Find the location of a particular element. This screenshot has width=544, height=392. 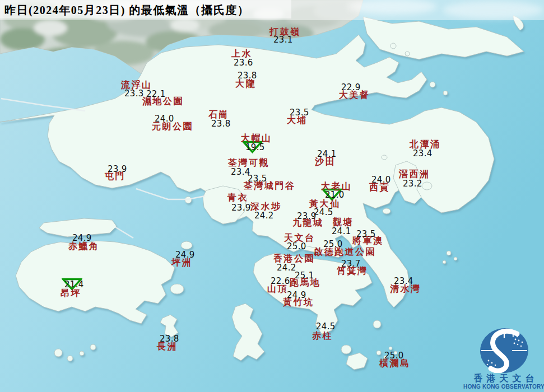

station-value: 23.2 is located at coordinates (412, 184).